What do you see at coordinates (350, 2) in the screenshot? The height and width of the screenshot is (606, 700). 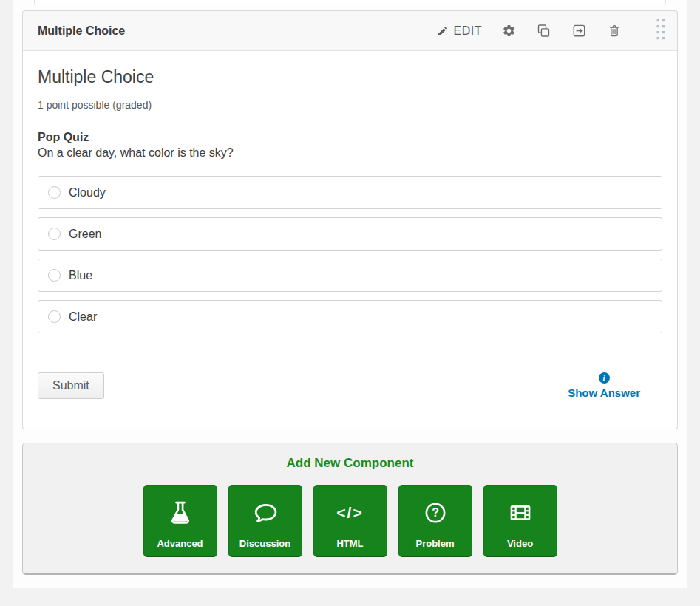 I see `previous-component-card-edge` at bounding box center [350, 2].